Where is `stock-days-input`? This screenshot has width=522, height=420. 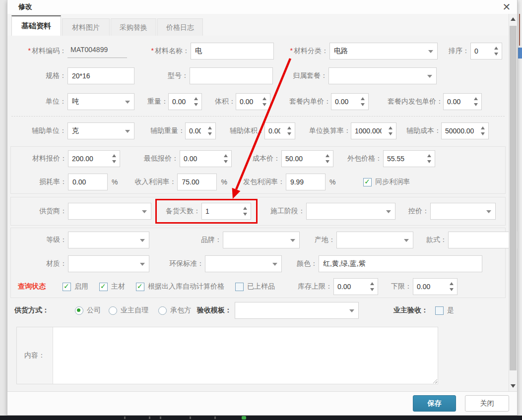
stock-days-input is located at coordinates (221, 211).